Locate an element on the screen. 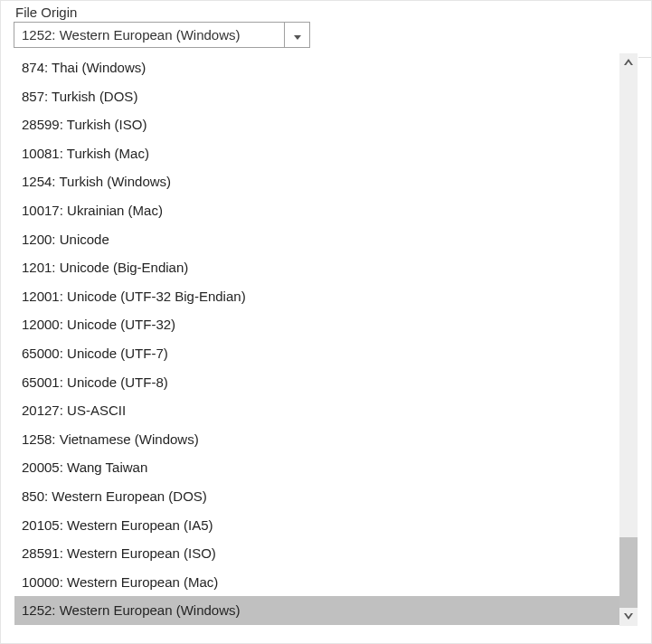  list-item: 857: Turkish (DOS) is located at coordinates (317, 97).